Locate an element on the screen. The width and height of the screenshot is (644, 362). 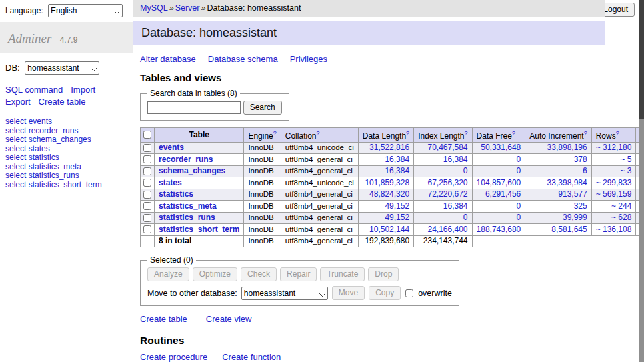
rows-link: ~ 569,159 is located at coordinates (614, 194).